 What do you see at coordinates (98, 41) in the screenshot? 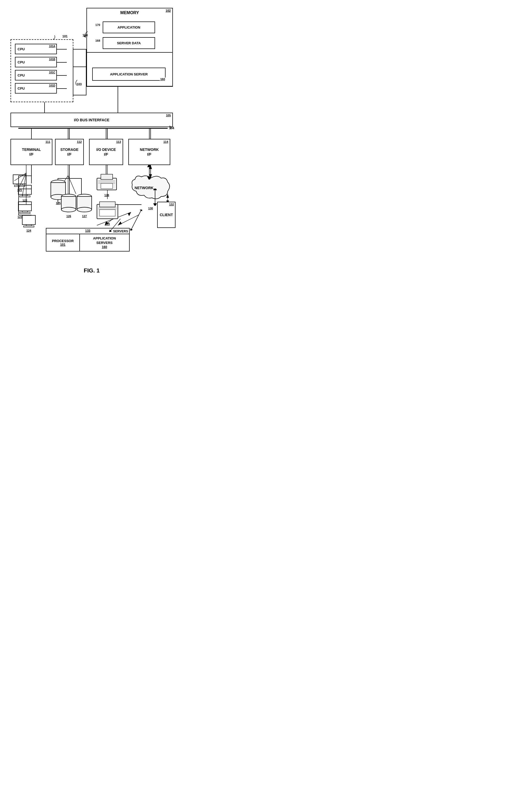
I see `server-data-ref: 168` at bounding box center [98, 41].